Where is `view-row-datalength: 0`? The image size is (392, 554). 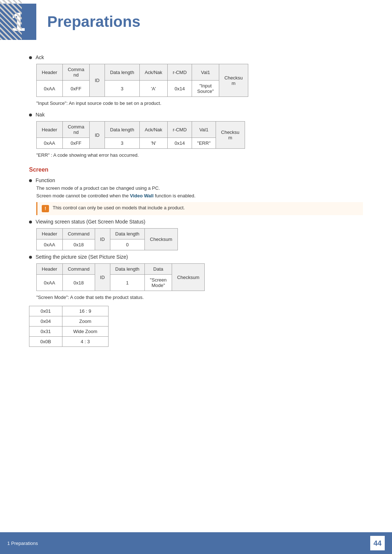 view-row-datalength: 0 is located at coordinates (127, 245).